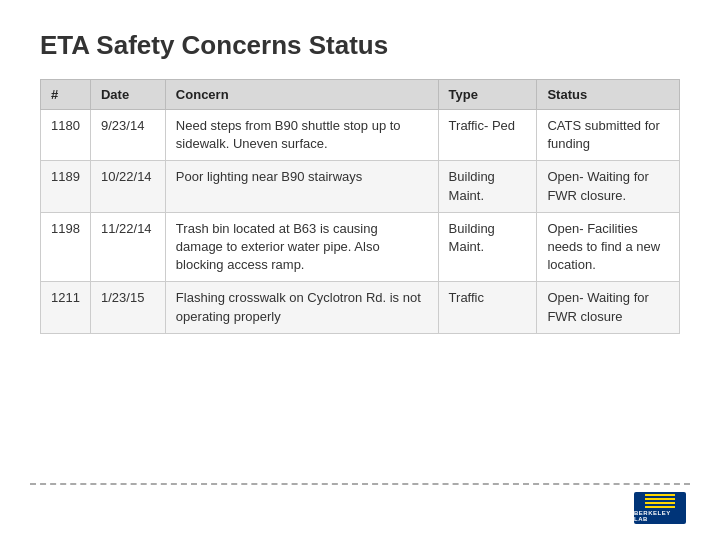  What do you see at coordinates (128, 308) in the screenshot?
I see `cell-date: 1/23/15` at bounding box center [128, 308].